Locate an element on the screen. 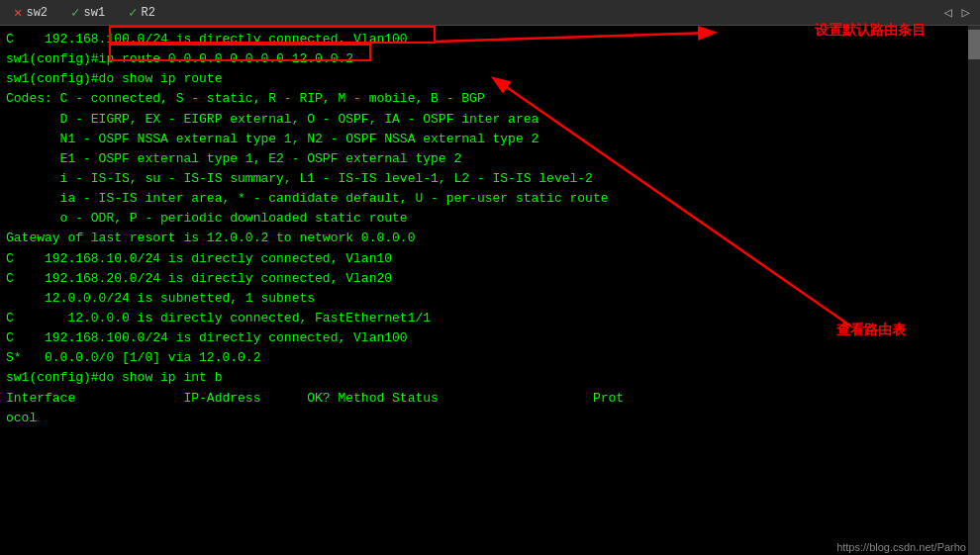 Image resolution: width=980 pixels, height=555 pixels. terminal-line: ocol is located at coordinates (490, 418).